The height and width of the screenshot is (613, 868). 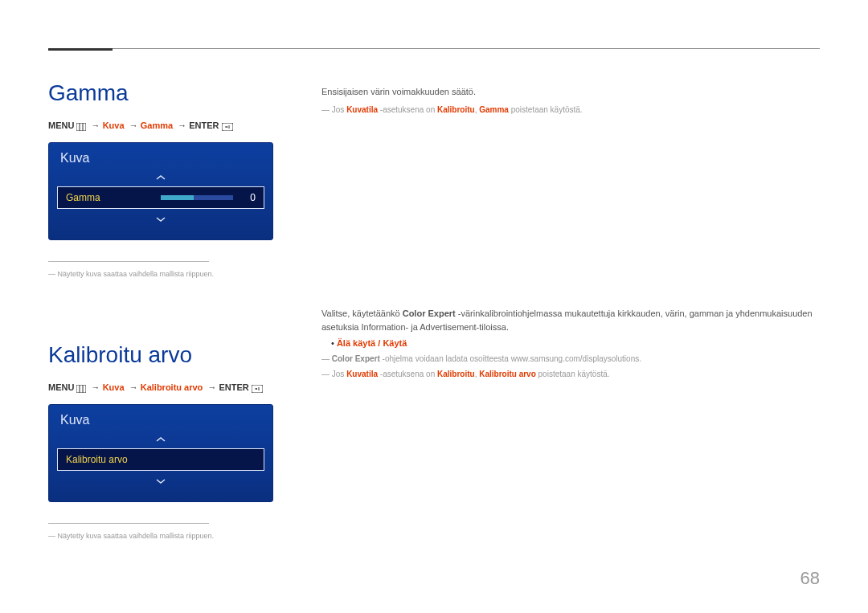 I want to click on gamma-slider-fill, so click(x=177, y=198).